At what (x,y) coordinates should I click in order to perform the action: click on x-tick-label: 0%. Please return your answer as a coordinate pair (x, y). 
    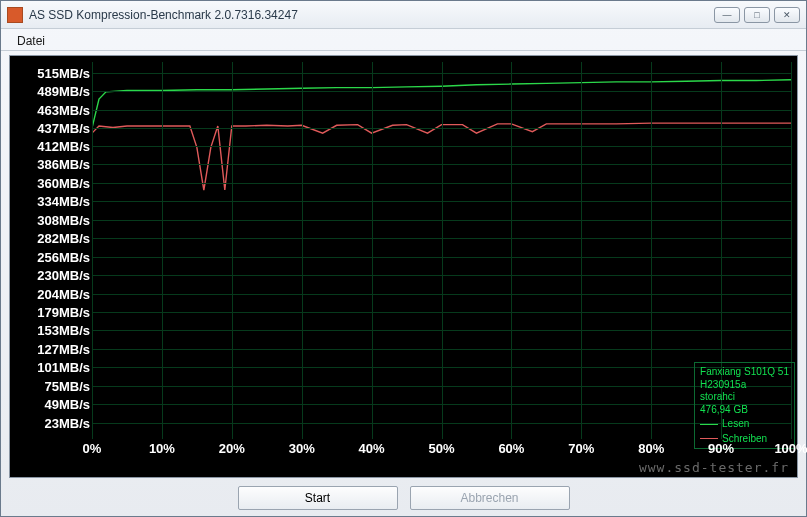
    Looking at the image, I should click on (92, 448).